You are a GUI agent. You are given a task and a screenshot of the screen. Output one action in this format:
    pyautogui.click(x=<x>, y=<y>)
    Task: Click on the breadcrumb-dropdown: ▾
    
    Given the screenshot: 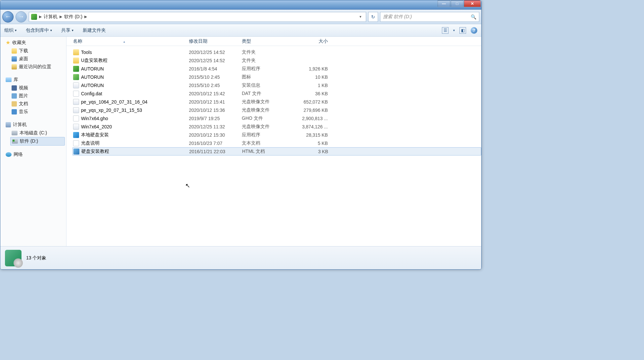 What is the action you would take?
    pyautogui.click(x=361, y=17)
    